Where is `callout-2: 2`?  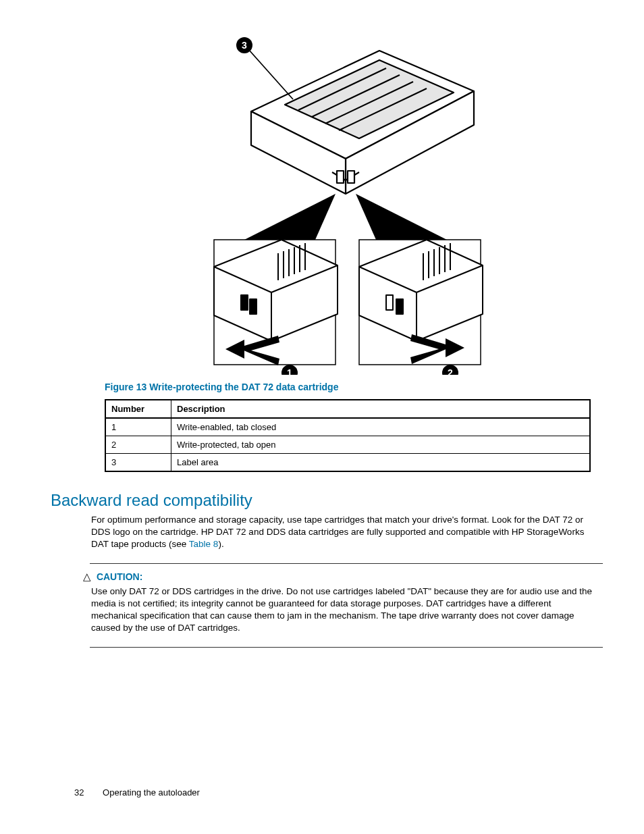 callout-2: 2 is located at coordinates (450, 371).